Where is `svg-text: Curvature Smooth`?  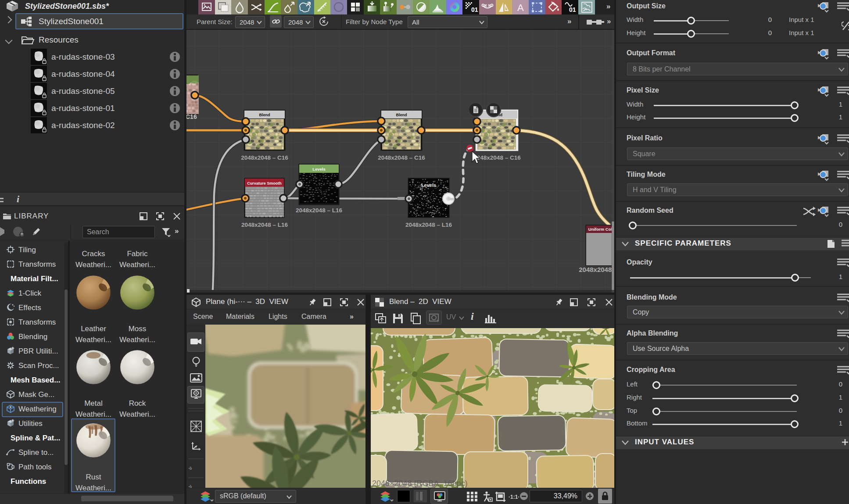
svg-text: Curvature Smooth is located at coordinates (264, 183).